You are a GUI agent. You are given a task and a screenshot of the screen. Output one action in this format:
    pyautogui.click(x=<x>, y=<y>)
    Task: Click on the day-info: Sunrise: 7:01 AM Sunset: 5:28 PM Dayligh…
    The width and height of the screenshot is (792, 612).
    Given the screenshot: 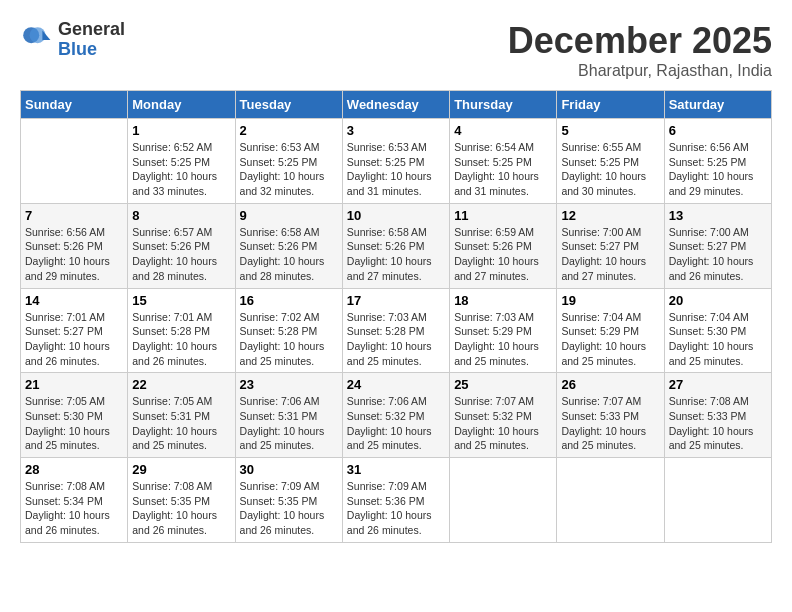 What is the action you would take?
    pyautogui.click(x=181, y=340)
    